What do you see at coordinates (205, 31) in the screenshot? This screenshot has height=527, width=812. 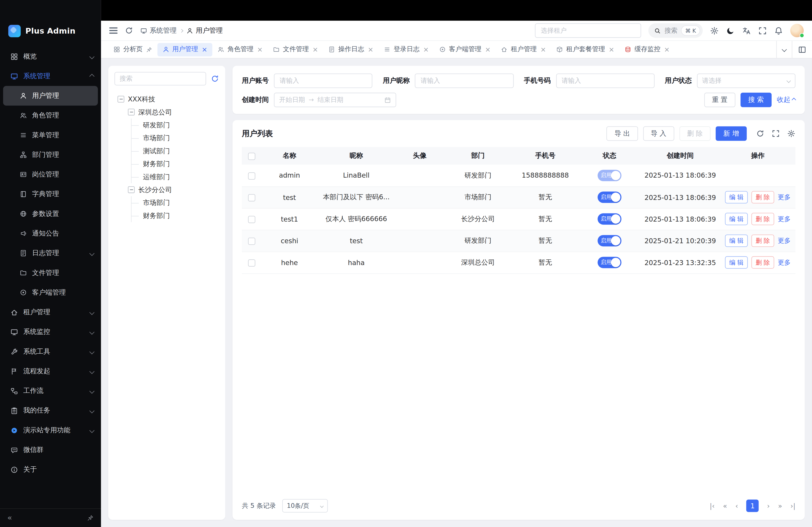 I see `breadcrumb-user-mgmt: 用户管理` at bounding box center [205, 31].